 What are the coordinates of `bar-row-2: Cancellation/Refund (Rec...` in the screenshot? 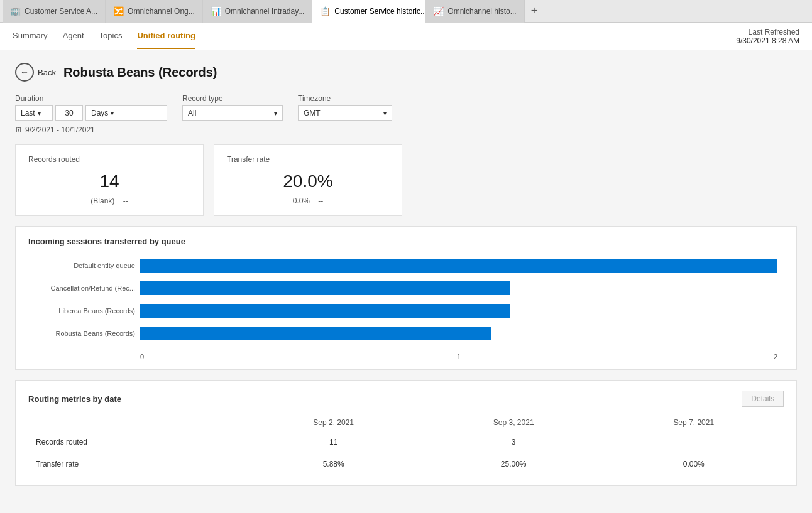 It's located at (403, 288).